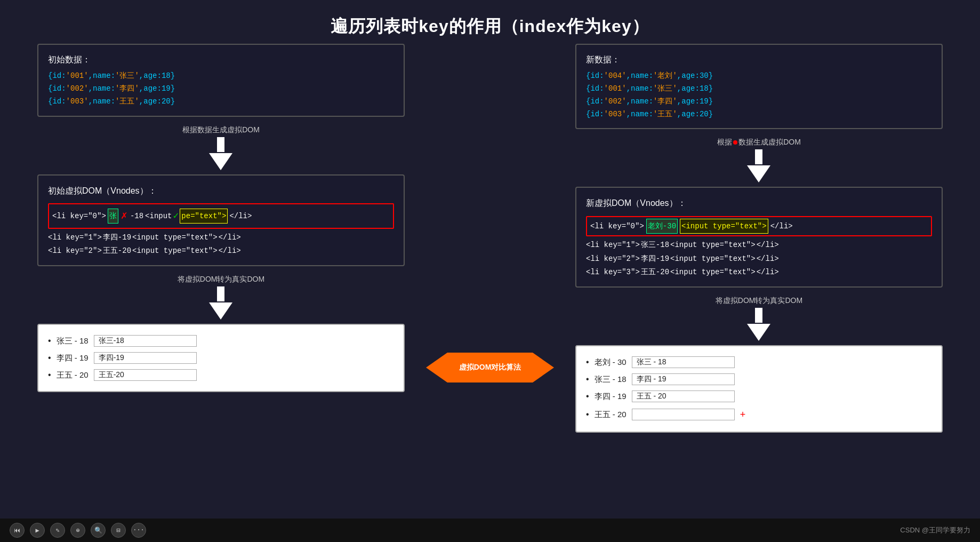 Image resolution: width=980 pixels, height=542 pixels. What do you see at coordinates (221, 251) in the screenshot?
I see `vdom-row-3: <li key="2"> 王五-20 <input type="text"> <…` at bounding box center [221, 251].